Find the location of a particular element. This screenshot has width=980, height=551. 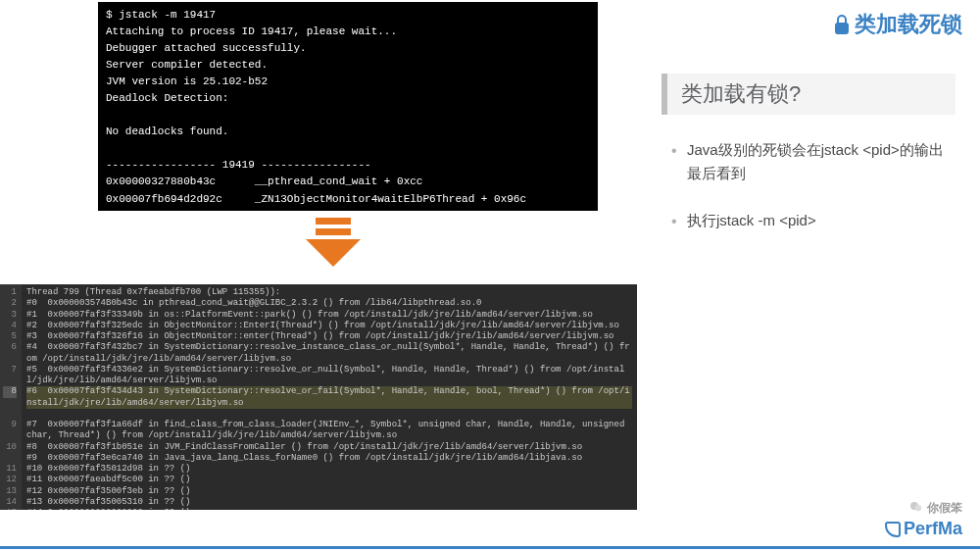

page-title: 类加载死锁 is located at coordinates (898, 25).